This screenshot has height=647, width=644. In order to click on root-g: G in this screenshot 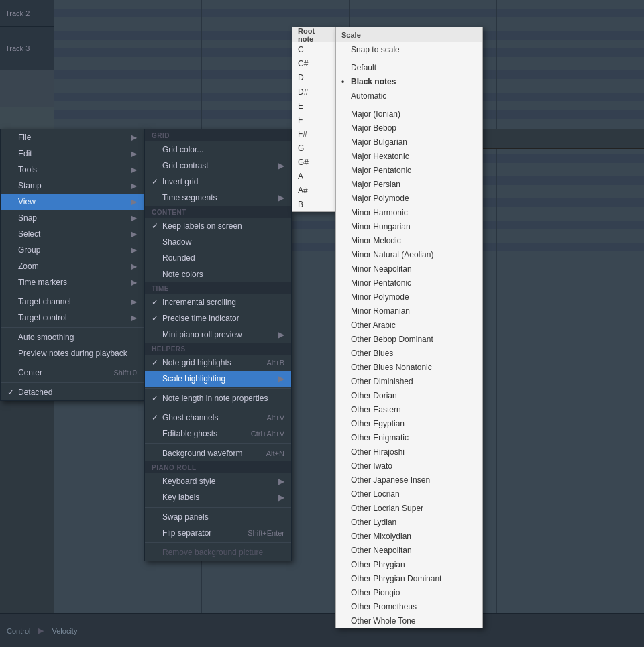, I will do `click(314, 148)`.